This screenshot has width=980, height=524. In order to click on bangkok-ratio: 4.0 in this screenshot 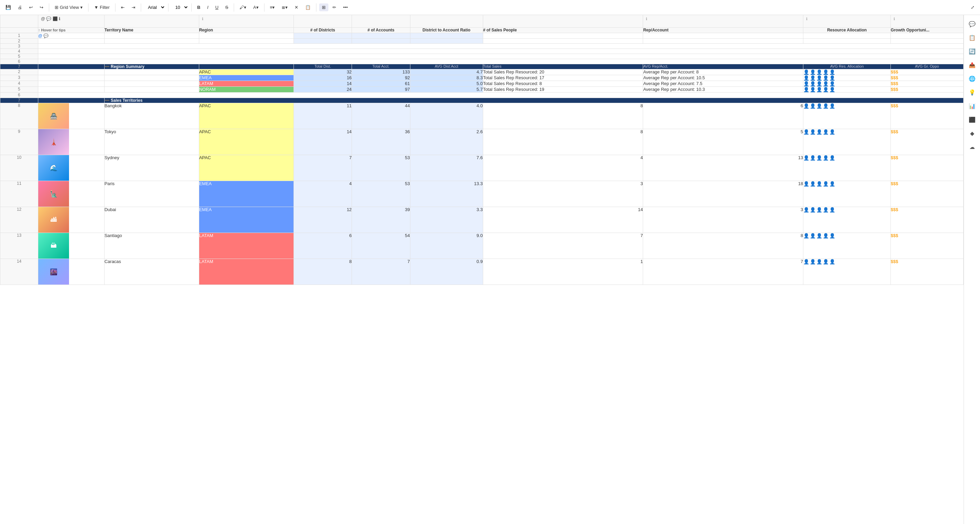, I will do `click(447, 116)`.